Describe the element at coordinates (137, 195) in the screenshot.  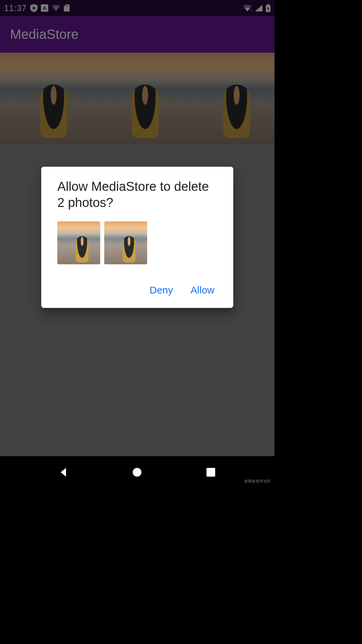
I see `dialog-title: Allow MediaStore to delete 2 photos?` at that location.